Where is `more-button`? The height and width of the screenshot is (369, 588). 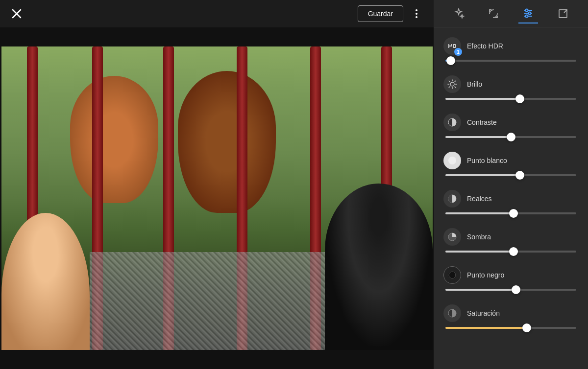 more-button is located at coordinates (416, 14).